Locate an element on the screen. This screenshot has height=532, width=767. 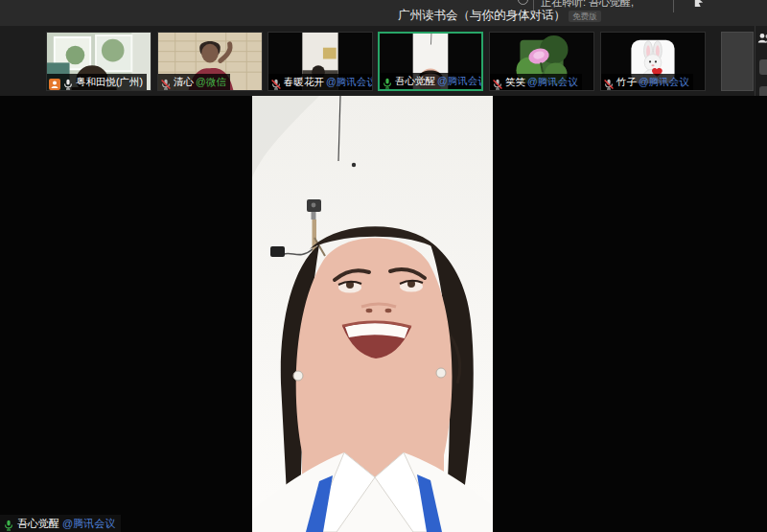
name-plate: 竹子@腾讯会议 is located at coordinates (647, 82).